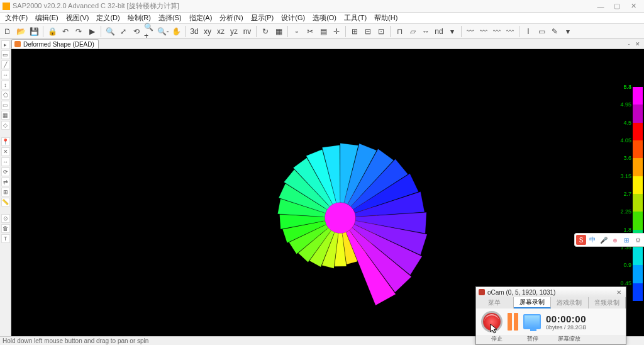  What do you see at coordinates (6, 152) in the screenshot?
I see `tool-cross: ✕` at bounding box center [6, 152].